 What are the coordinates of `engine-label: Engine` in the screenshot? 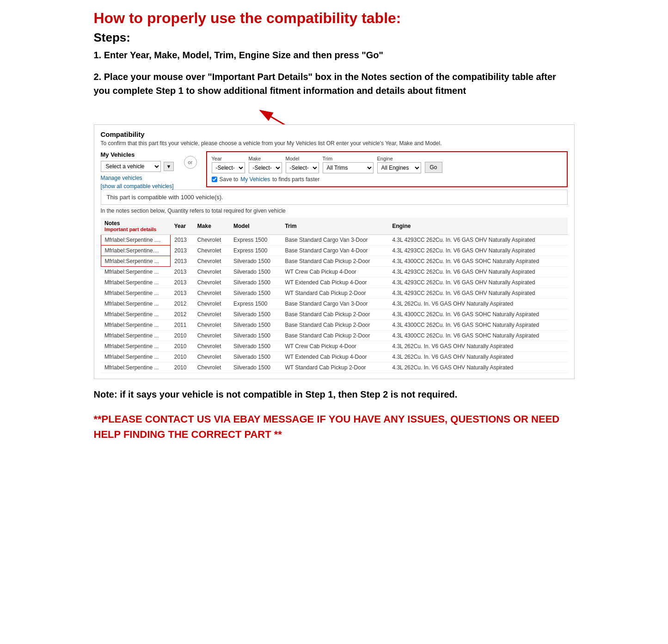 It's located at (399, 159).